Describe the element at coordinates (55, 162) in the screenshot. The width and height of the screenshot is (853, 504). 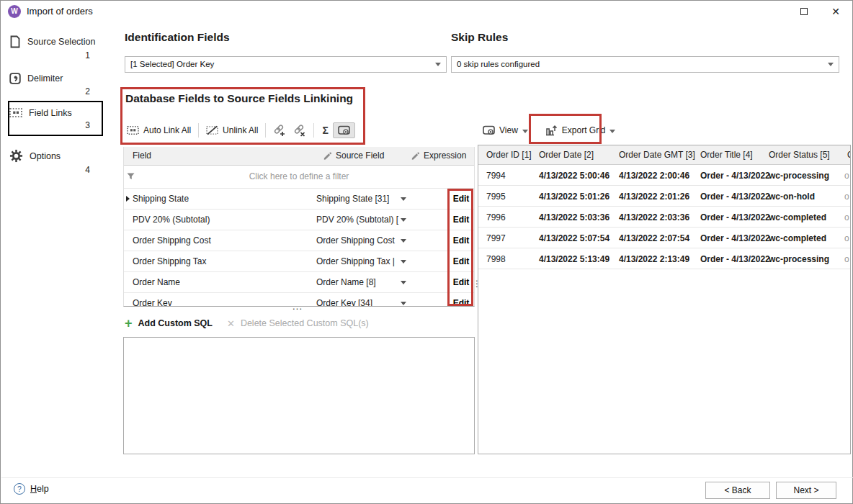
I see `sidebar-item-options: Options 4` at that location.